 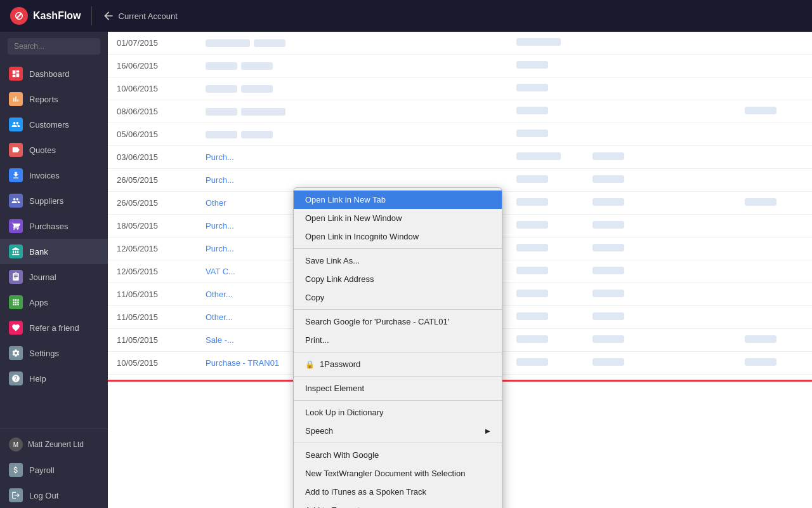 I want to click on cm-lookup: Look Up in Dictionary, so click(x=398, y=413).